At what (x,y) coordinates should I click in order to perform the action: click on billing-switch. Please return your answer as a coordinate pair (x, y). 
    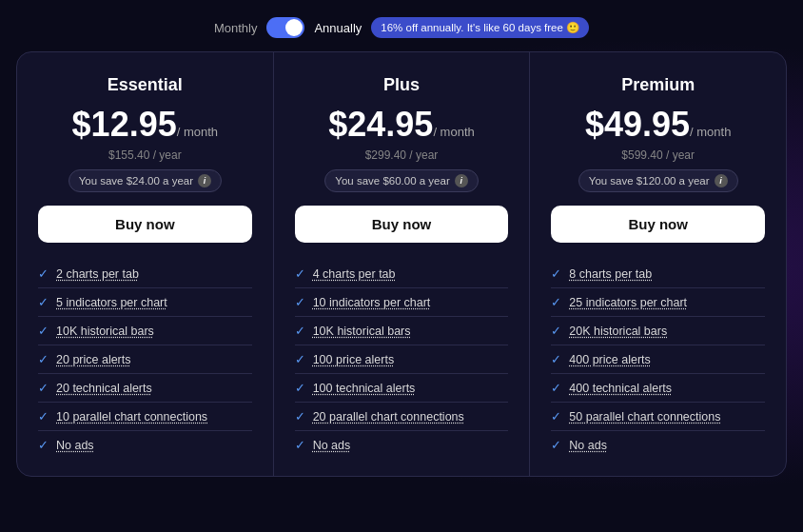
    Looking at the image, I should click on (285, 28).